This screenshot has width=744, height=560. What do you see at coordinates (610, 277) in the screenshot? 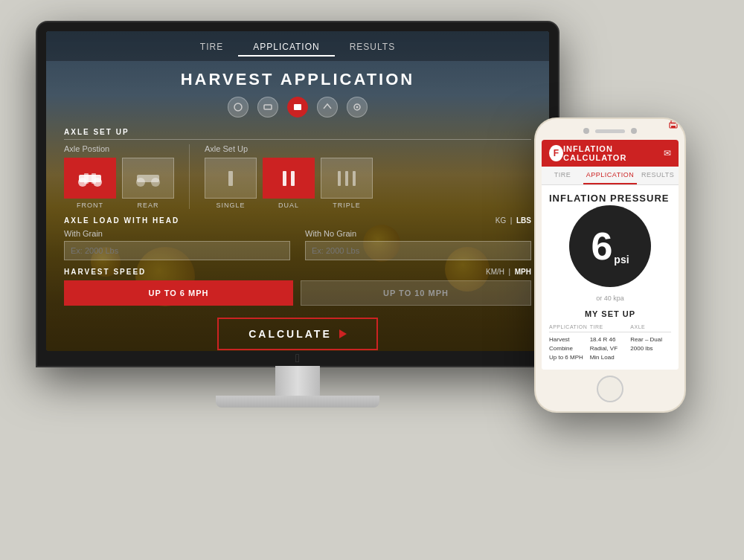
I see `phone-main-content: INFLATION PRESSURE 6 psi or 40 kpa` at bounding box center [610, 277].